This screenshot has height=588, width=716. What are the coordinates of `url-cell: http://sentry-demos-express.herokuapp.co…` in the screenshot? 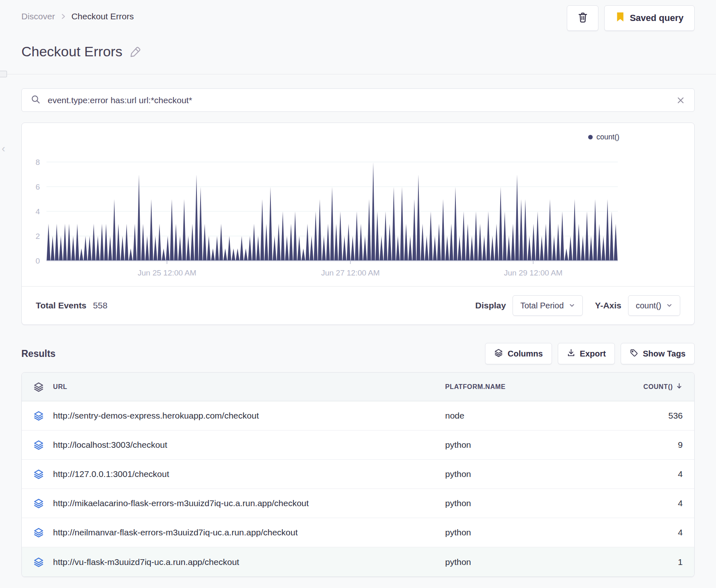 It's located at (249, 416).